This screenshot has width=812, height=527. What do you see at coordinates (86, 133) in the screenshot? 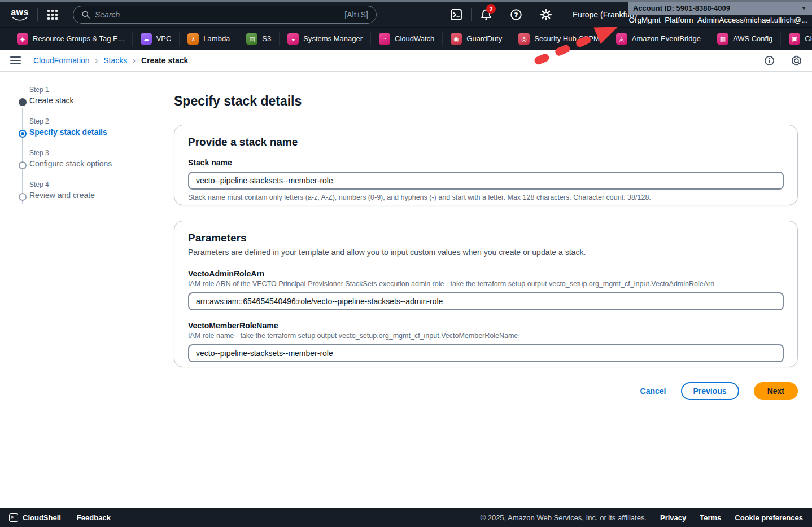
I see `step-item-specify-stack-details: Step 2 Specify stack details` at bounding box center [86, 133].